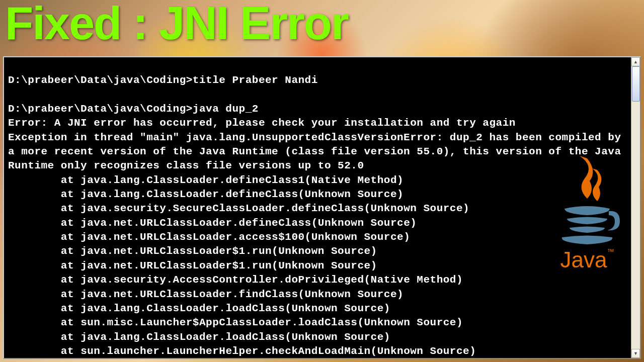 The height and width of the screenshot is (362, 644). I want to click on vertical-scrollbar: ▲ ▼, so click(635, 208).